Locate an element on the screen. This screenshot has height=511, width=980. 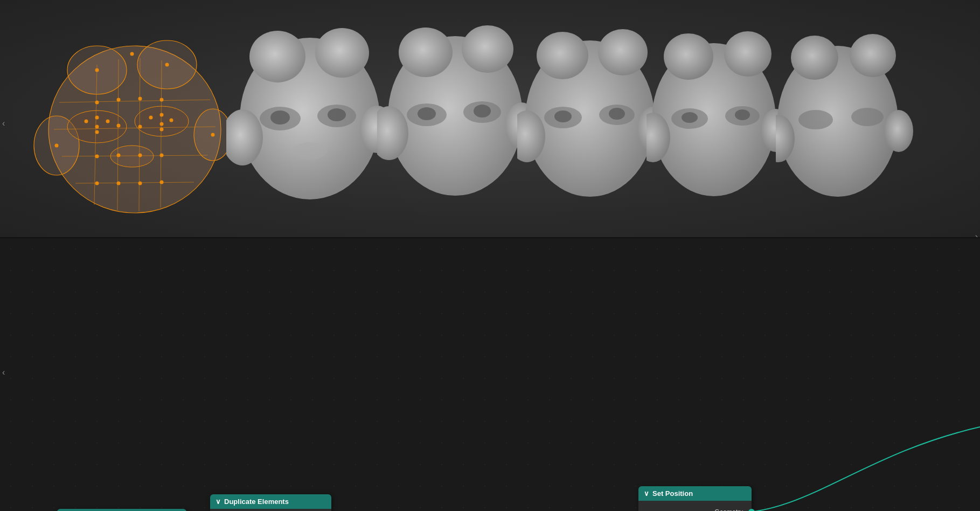
collapse-icon-sp: ∨ is located at coordinates (647, 494).